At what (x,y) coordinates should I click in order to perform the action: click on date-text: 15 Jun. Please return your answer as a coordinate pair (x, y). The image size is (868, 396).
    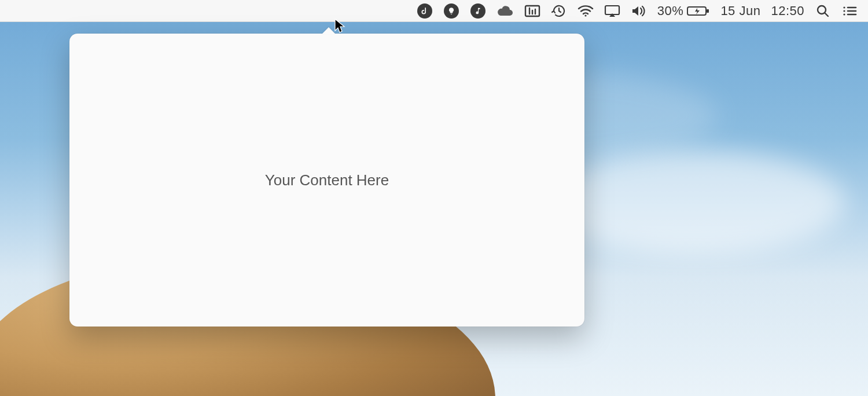
    Looking at the image, I should click on (741, 11).